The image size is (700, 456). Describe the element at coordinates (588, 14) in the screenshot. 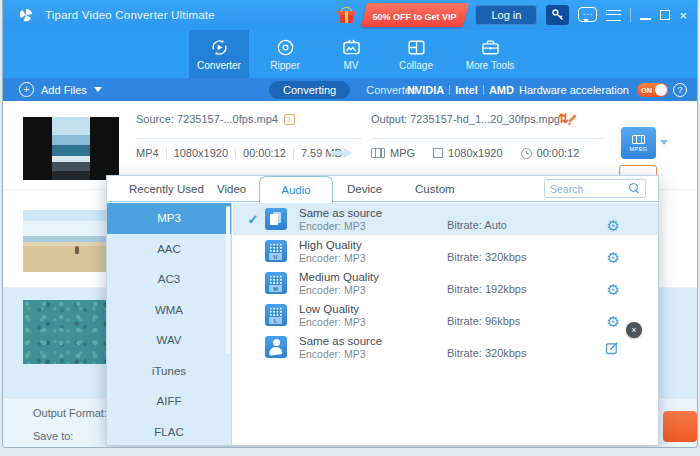

I see `feedback-chat-icon: ...` at that location.